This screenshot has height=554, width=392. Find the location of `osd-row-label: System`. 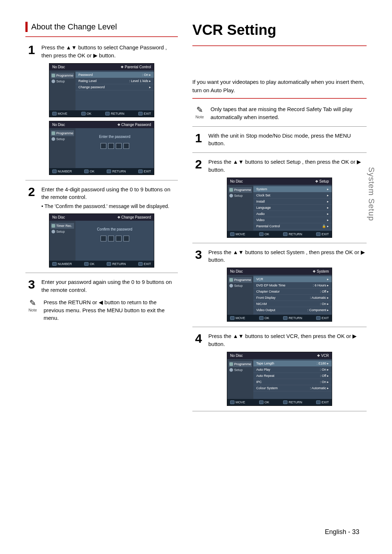

osd-row-label: System is located at coordinates (262, 189).